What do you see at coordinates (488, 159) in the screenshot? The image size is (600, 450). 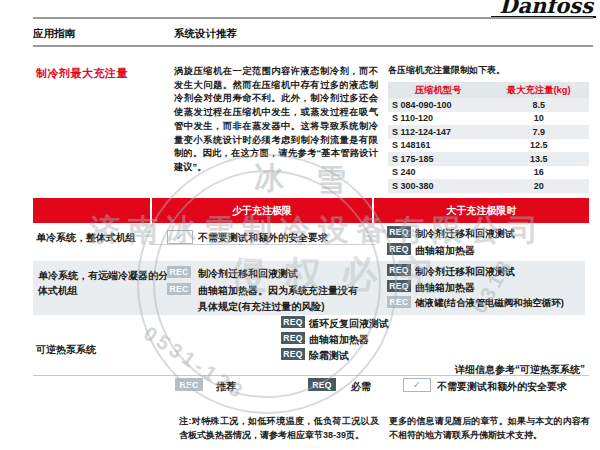 I see `table-row: S 175-18513.5` at bounding box center [488, 159].